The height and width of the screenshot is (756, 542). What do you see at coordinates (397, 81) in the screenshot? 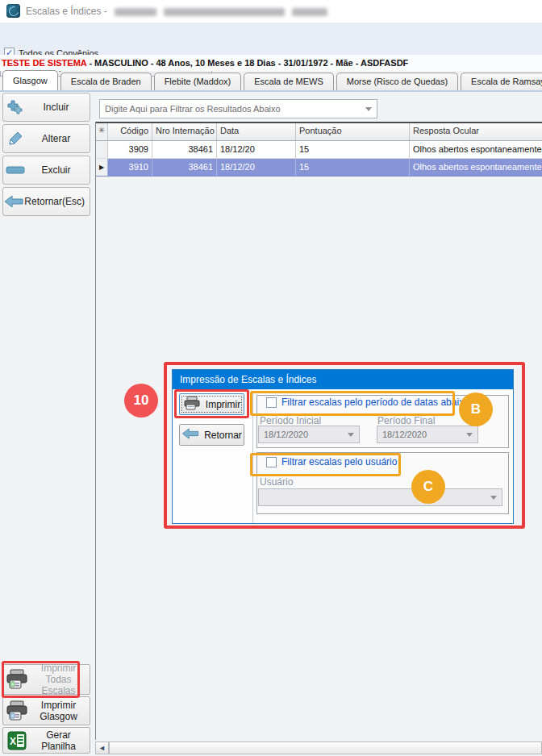
I see `tab-morse-risco-de-quedas: Morse (Risco de Quedas)` at bounding box center [397, 81].